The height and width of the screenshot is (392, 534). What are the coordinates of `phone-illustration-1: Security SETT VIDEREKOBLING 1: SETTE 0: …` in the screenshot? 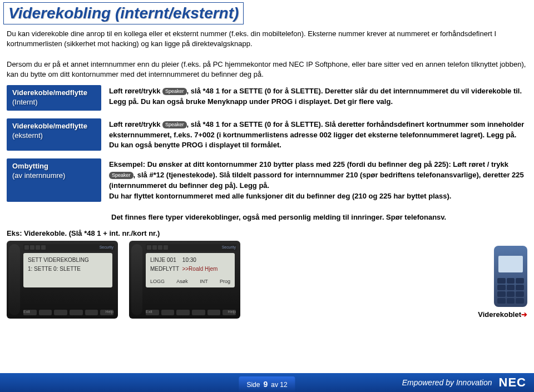 It's located at (62, 280).